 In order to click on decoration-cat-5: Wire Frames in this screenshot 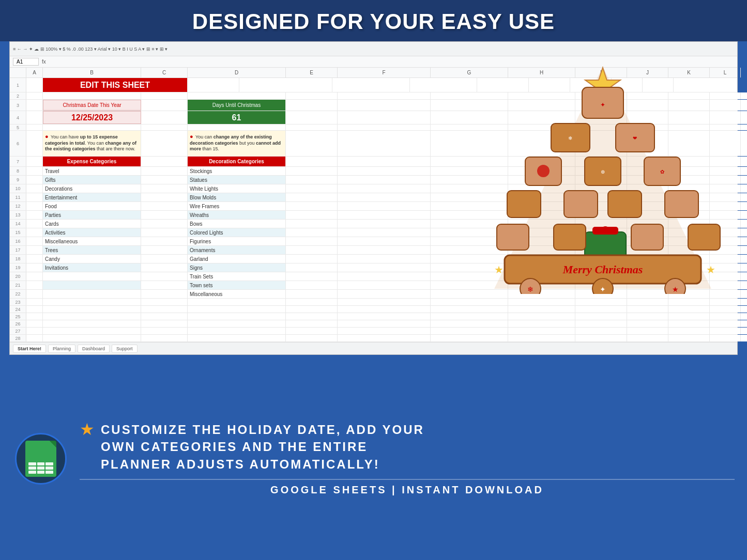, I will do `click(237, 206)`.